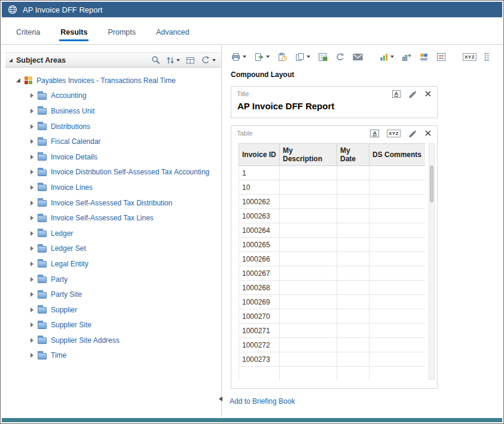 The image size is (504, 424). I want to click on add-to-briefing-book-link: Add to Briefing Book, so click(262, 401).